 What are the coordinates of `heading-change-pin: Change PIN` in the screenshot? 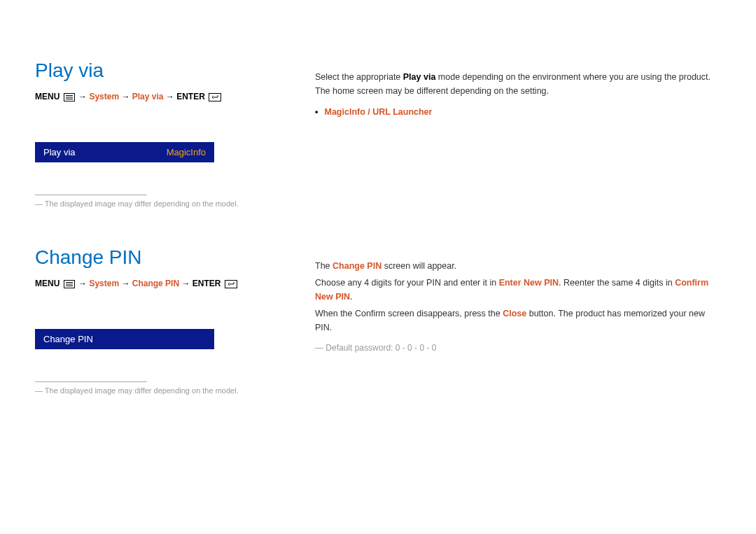 It's located at (161, 258).